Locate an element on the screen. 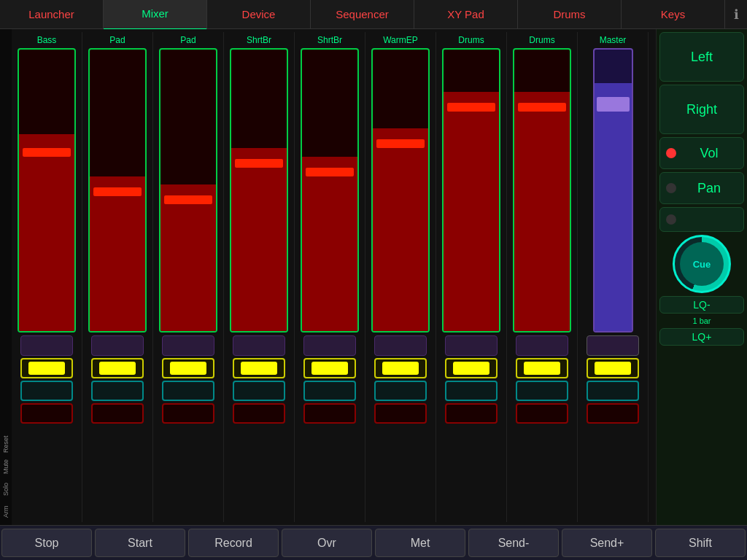  channel-warmep: WarmEP is located at coordinates (401, 277).